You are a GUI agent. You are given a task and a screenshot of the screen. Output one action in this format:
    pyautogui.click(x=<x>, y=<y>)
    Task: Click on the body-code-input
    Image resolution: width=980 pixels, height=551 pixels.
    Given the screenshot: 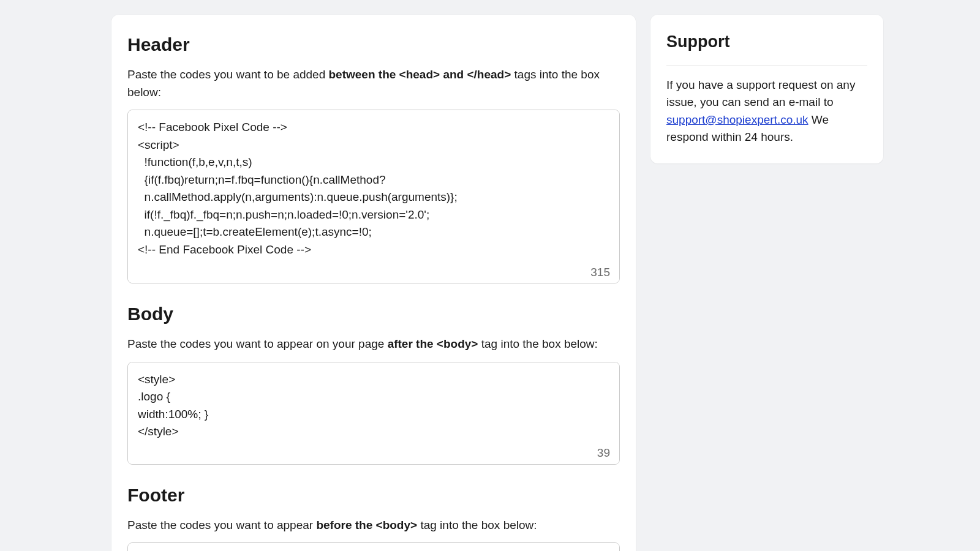 What is the action you would take?
    pyautogui.click(x=374, y=413)
    